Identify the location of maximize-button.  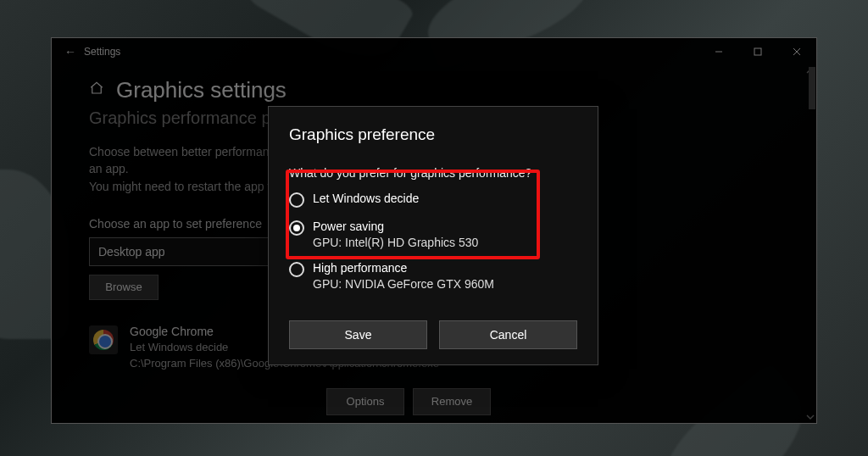
(758, 52).